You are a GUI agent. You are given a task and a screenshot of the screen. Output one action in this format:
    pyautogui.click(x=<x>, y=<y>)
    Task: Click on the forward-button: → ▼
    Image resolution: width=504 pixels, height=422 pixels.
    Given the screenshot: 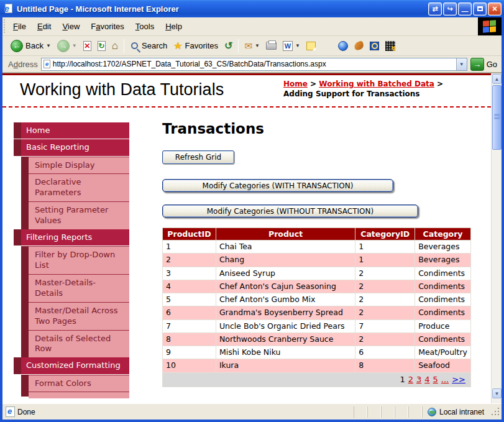 What is the action you would take?
    pyautogui.click(x=67, y=46)
    